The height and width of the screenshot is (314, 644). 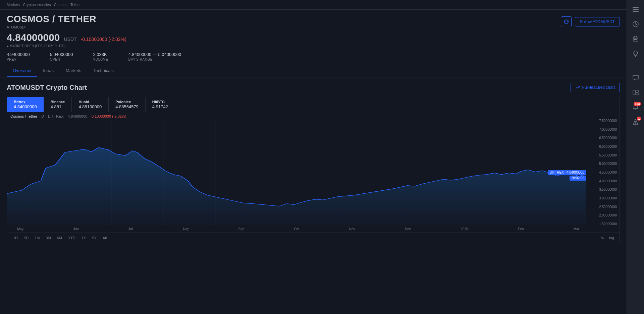 What do you see at coordinates (60, 238) in the screenshot?
I see `time-buttons: 1D 5D 1M 3M 6M YTD 1Y 5Y All` at bounding box center [60, 238].